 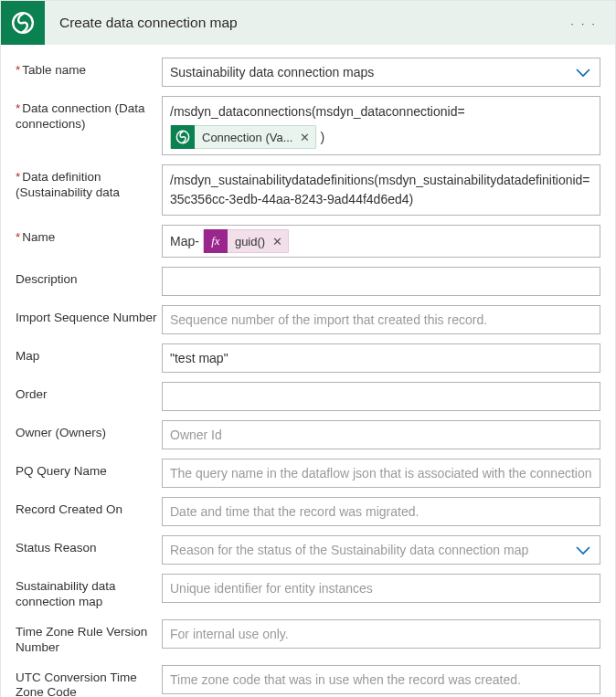 What do you see at coordinates (381, 435) in the screenshot?
I see `owner-input` at bounding box center [381, 435].